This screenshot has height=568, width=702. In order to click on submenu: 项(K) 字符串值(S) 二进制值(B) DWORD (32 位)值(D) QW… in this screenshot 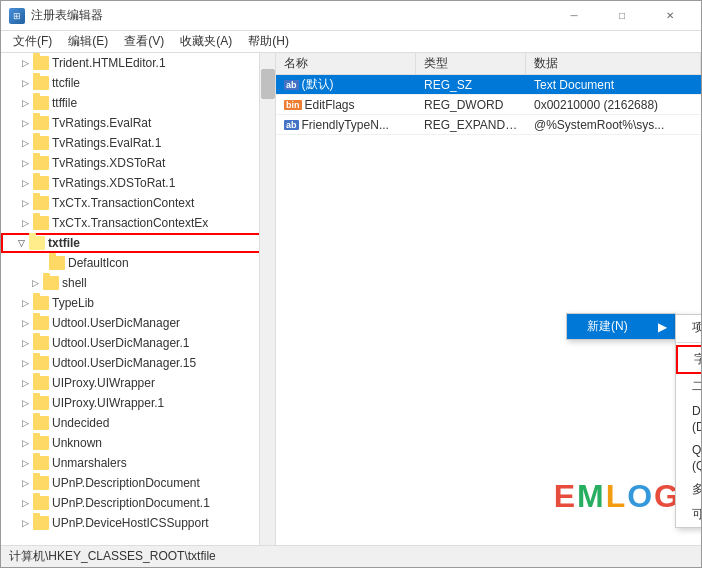, I will do `click(688, 421)`.